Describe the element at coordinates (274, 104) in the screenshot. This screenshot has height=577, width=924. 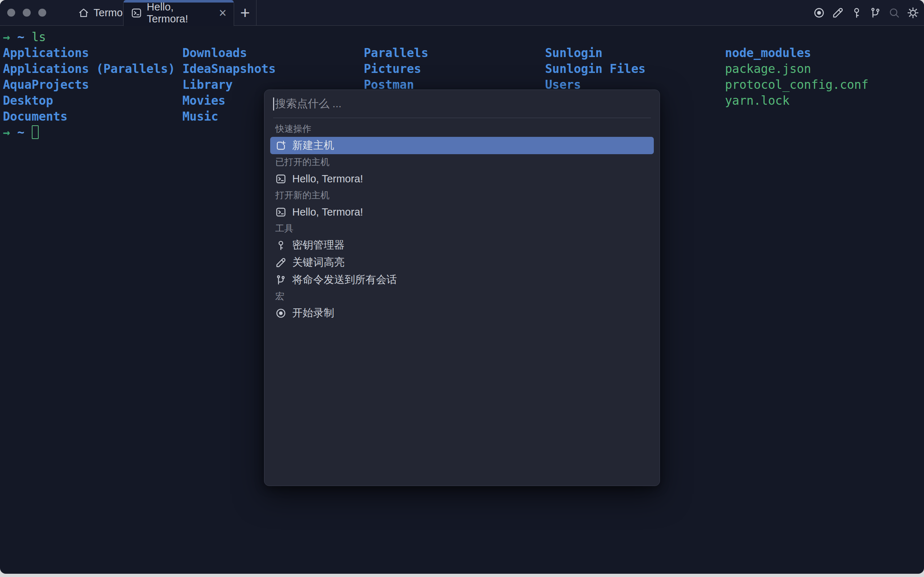
I see `text-caret` at that location.